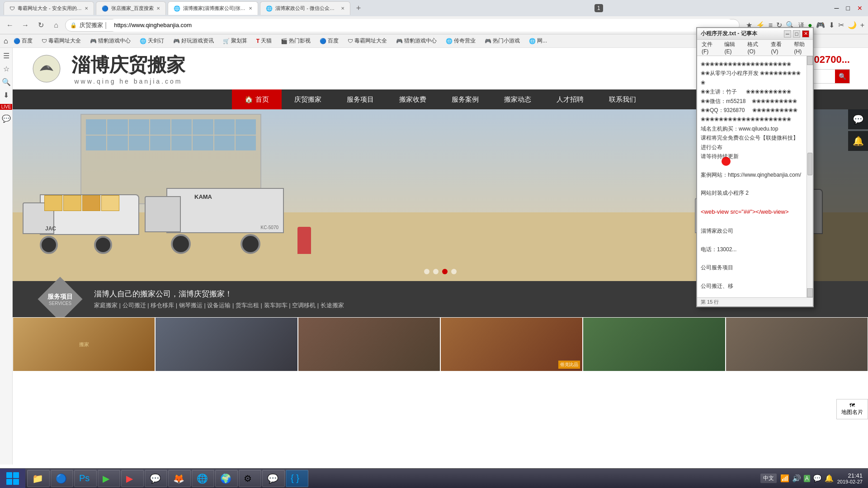  Describe the element at coordinates (41, 25) in the screenshot. I see `refresh-button: ↻` at that location.